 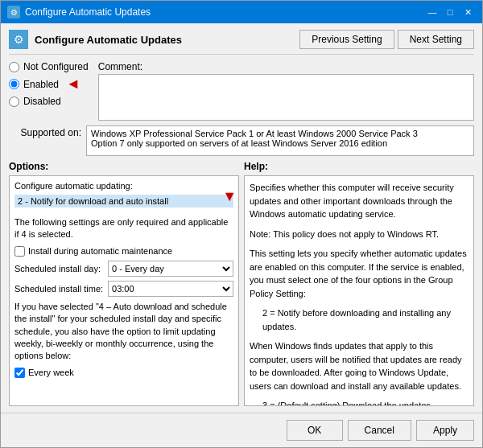 I want to click on help-para-2: Note: This policy does not apply to Wind…, so click(x=359, y=235).